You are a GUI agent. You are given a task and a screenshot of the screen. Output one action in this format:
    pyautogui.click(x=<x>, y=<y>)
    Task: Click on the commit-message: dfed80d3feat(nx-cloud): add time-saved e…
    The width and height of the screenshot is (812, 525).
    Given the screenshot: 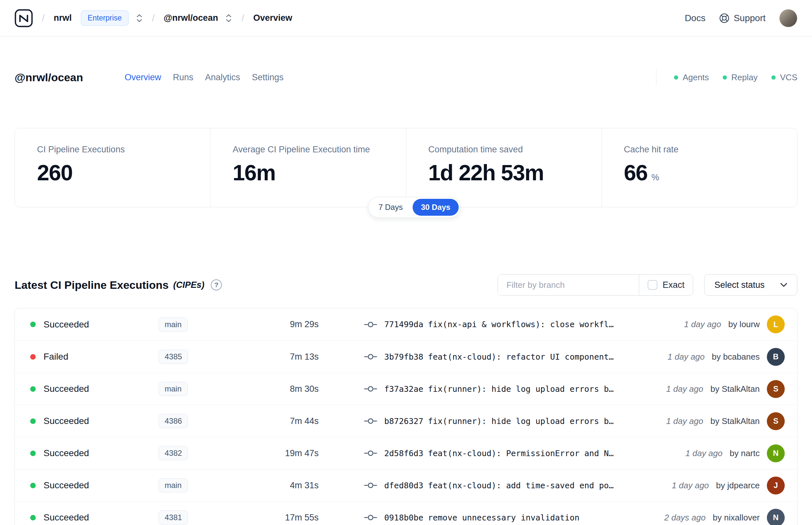 What is the action you would take?
    pyautogui.click(x=499, y=485)
    